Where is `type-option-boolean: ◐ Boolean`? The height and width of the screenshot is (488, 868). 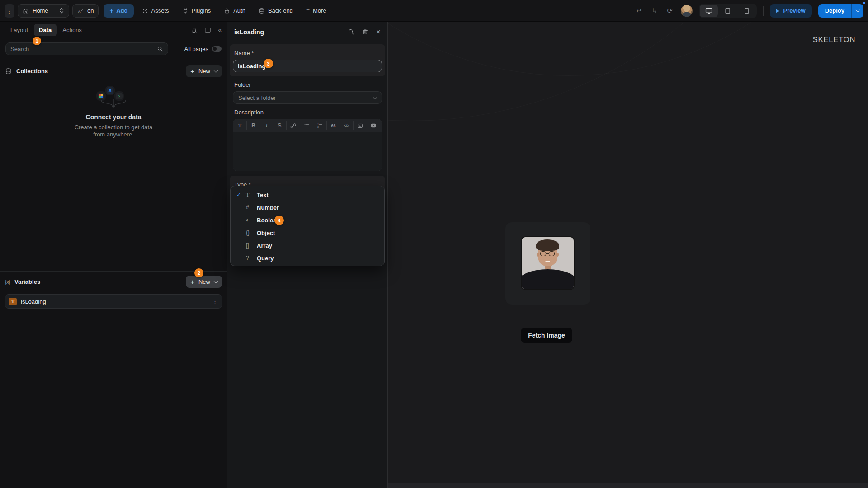 type-option-boolean: ◐ Boolean is located at coordinates (307, 220).